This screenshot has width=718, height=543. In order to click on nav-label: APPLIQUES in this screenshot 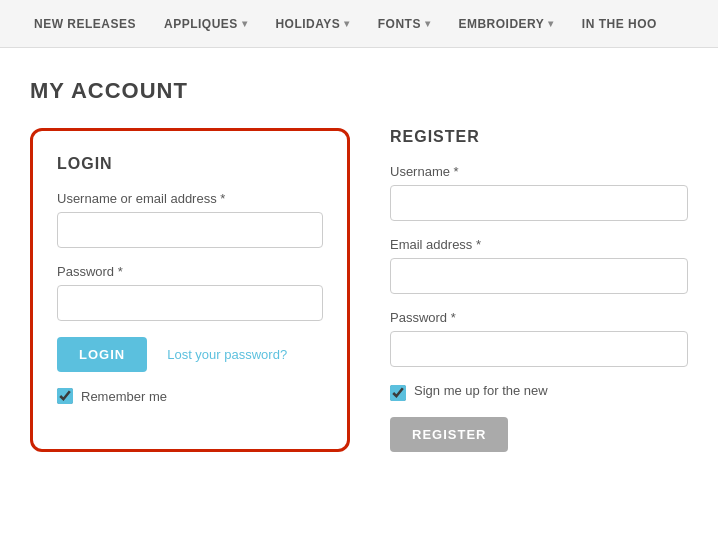, I will do `click(201, 24)`.